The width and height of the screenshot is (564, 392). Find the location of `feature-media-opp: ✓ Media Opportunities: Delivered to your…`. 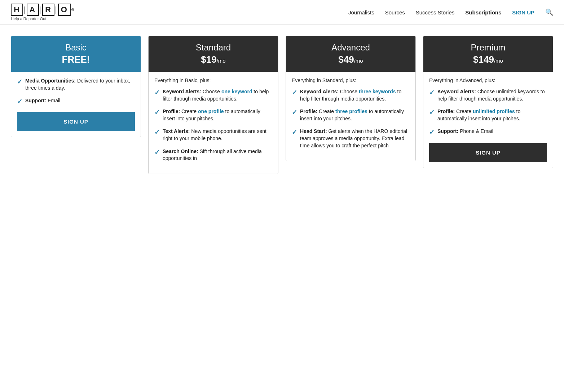

feature-media-opp: ✓ Media Opportunities: Delivered to your… is located at coordinates (76, 84).